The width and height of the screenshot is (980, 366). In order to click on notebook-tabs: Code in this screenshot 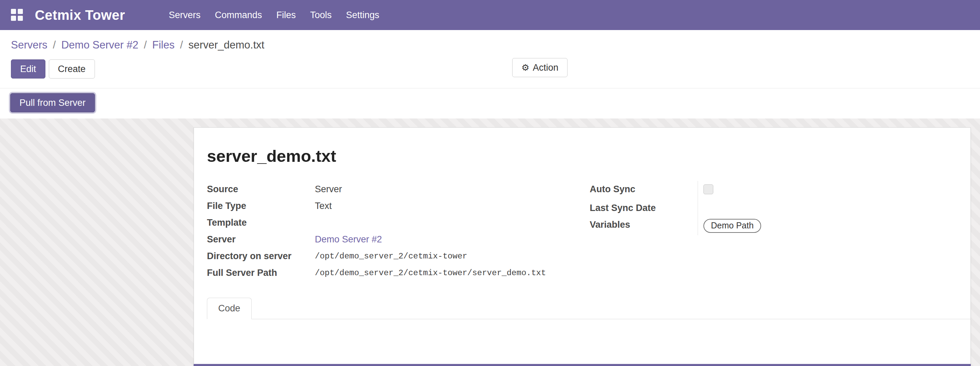, I will do `click(589, 309)`.